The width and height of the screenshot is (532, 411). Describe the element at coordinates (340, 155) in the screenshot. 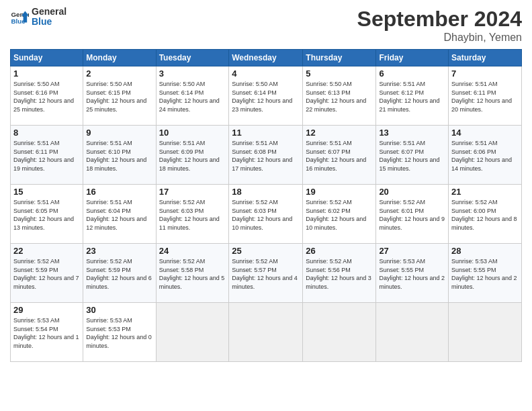

I see `table-row: 12 Sunrise: 5:51 AM Sunset: 6:07 PM Dayl…` at that location.